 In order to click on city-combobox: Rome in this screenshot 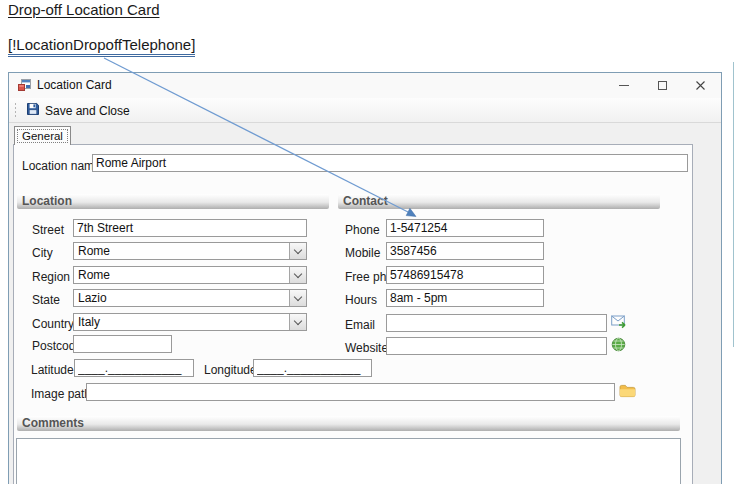, I will do `click(190, 251)`.